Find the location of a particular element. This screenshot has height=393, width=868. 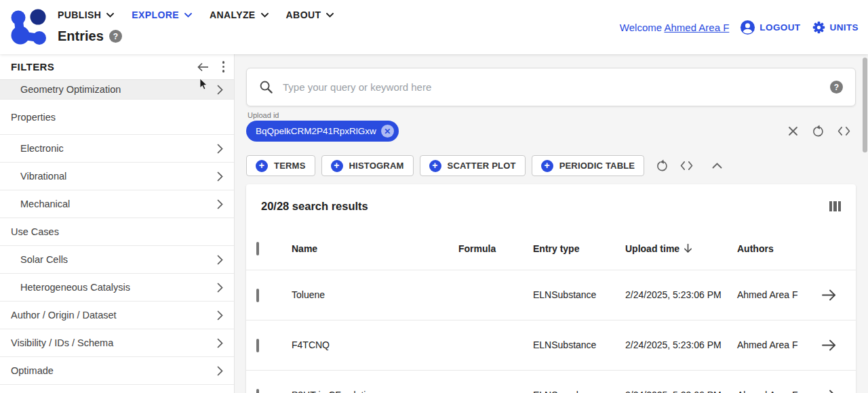

columns-settings-icon is located at coordinates (835, 206).